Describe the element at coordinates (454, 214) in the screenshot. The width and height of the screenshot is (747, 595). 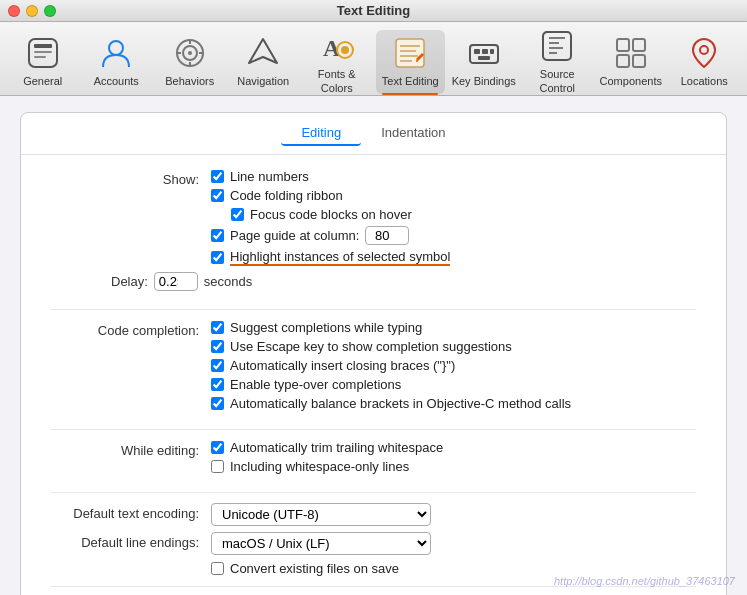
I see `focus-code-row: Focus code blocks on hover` at that location.